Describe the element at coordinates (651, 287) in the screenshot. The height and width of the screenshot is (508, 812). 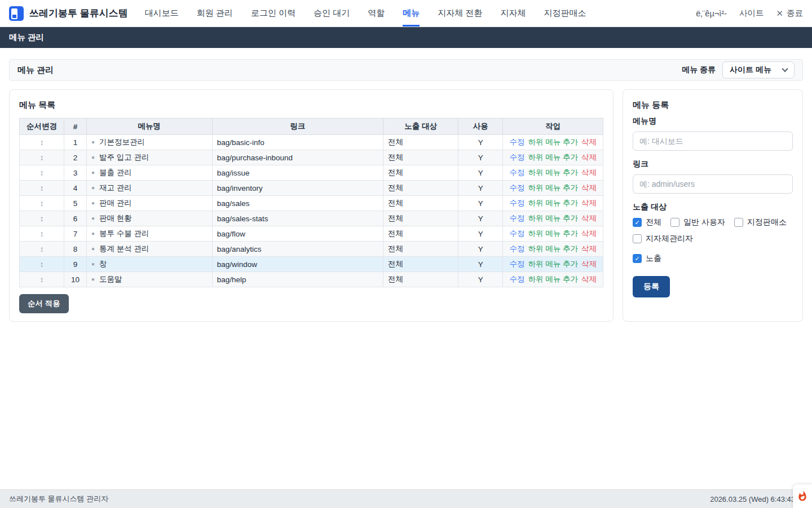
I see `register-button: 등록` at that location.